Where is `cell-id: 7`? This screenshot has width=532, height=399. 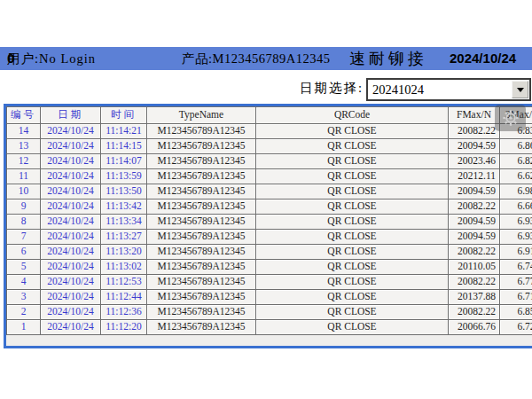
cell-id: 7 is located at coordinates (24, 238).